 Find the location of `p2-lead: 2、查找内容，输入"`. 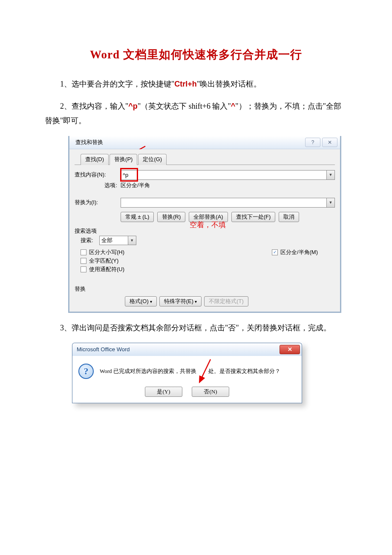

p2-lead: 2、查找内容，输入" is located at coordinates (94, 106).